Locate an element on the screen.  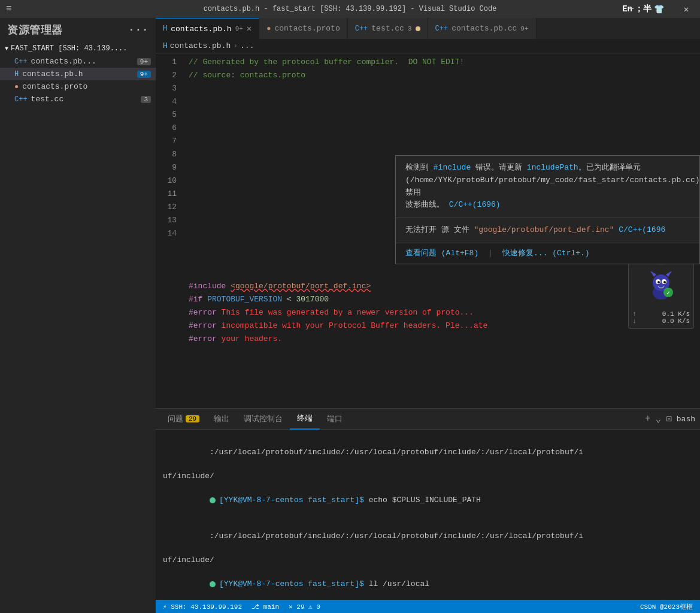
error-text-3: 波形曲线。 C/C++(1696) is located at coordinates (547, 205).